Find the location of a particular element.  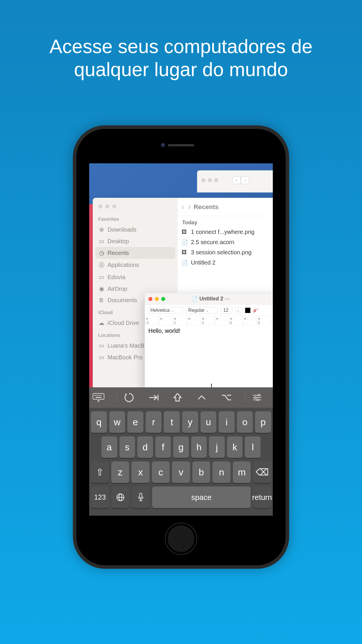

finder-nav: ‹› is located at coordinates (186, 207).